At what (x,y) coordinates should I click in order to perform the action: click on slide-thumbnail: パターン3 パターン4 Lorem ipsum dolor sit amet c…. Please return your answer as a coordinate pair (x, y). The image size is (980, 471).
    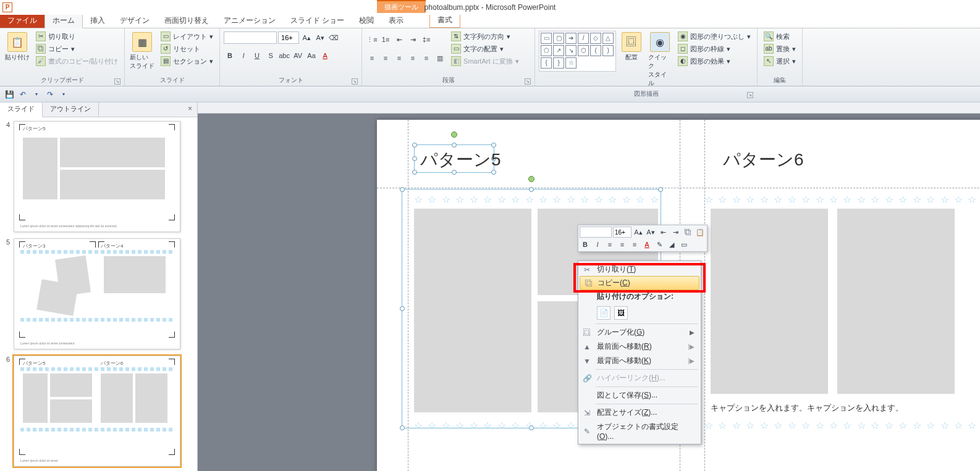
    Looking at the image, I should click on (97, 294).